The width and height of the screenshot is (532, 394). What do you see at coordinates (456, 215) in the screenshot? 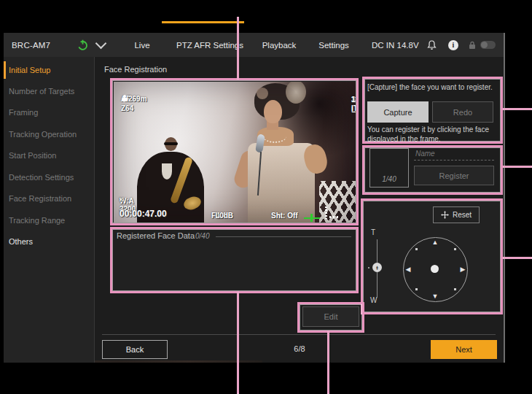
I see `ptz-reset-button: Reset` at bounding box center [456, 215].